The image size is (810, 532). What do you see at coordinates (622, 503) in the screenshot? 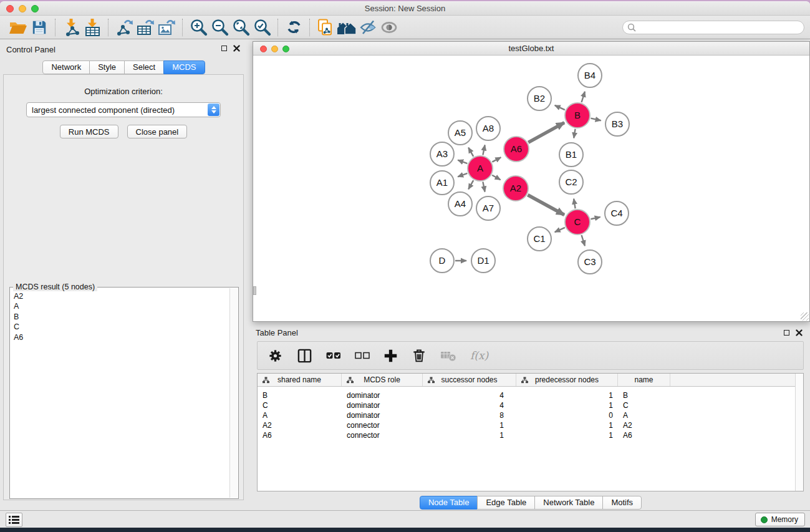
I see `table-tab-motifs: Motifs` at bounding box center [622, 503].